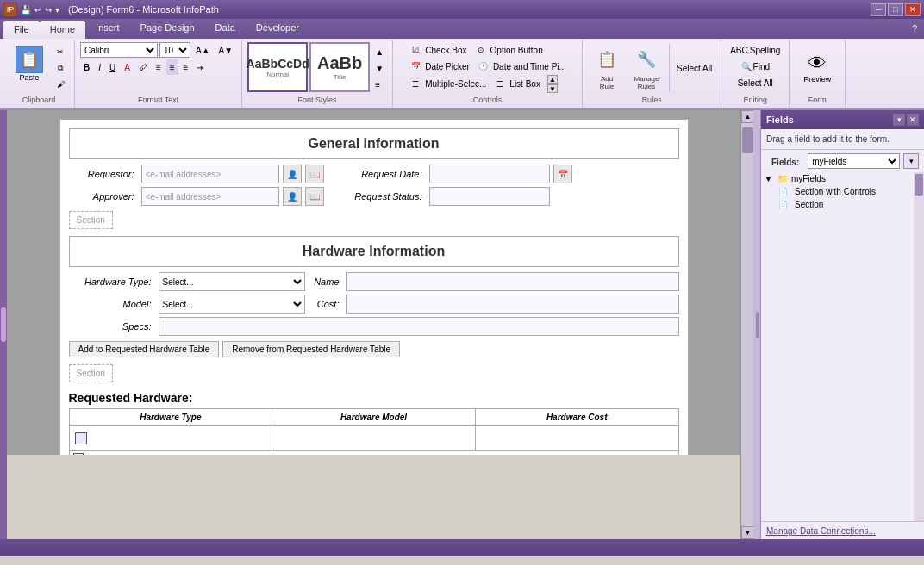  Describe the element at coordinates (748, 532) in the screenshot. I see `form-scroll-down: ▼` at that location.